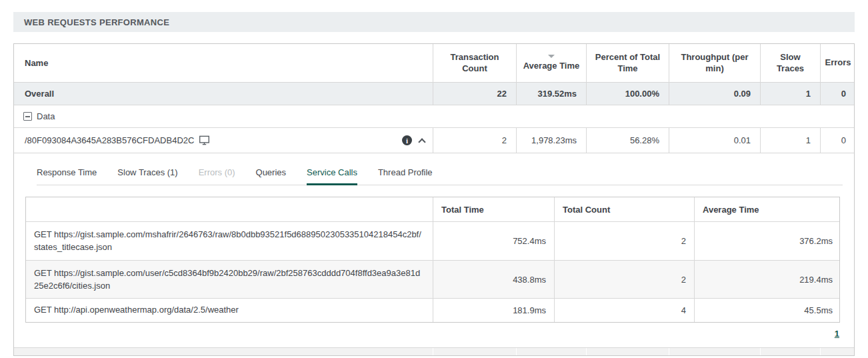 The width and height of the screenshot is (868, 358). I want to click on overall-percent-of-total-time: 100.00%, so click(627, 93).